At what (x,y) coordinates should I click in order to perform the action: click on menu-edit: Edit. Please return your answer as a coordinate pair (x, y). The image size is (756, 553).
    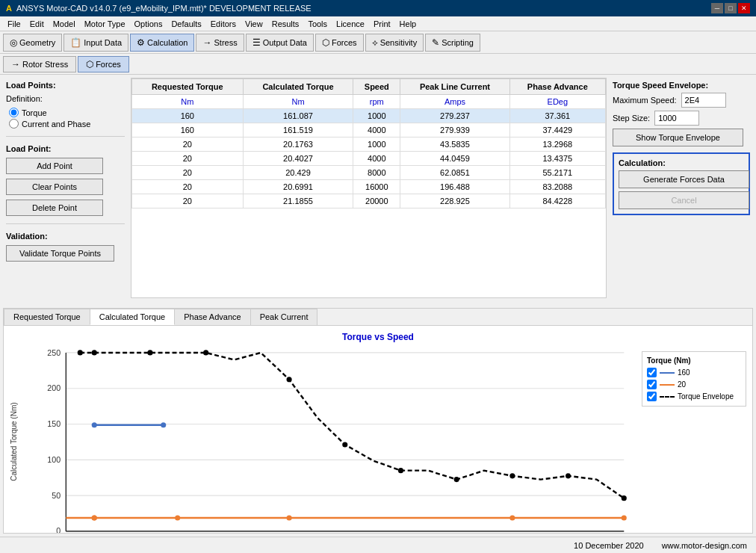
    Looking at the image, I should click on (37, 24).